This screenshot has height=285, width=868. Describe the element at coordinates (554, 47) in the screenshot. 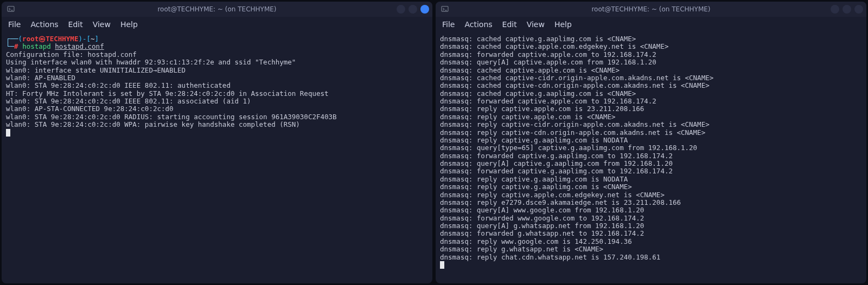

I see `output-line: dnsmasq: cached captive.apple.com.edgeke…` at that location.